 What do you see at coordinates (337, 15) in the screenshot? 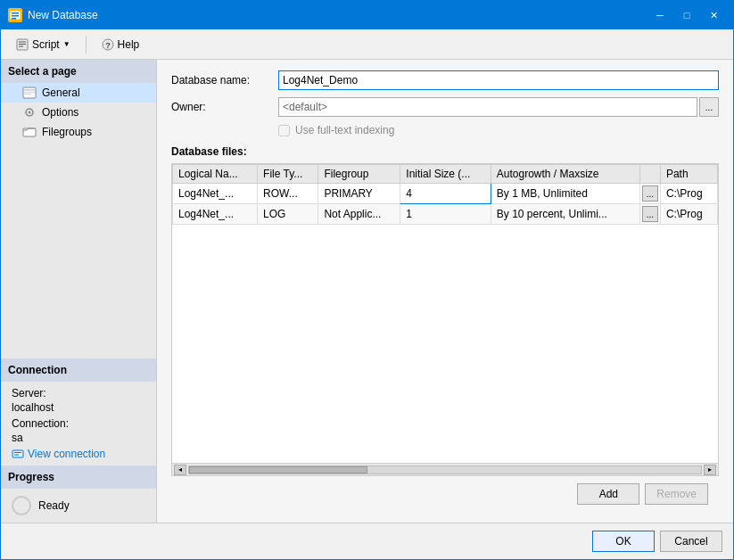
I see `window-title: New Database` at bounding box center [337, 15].